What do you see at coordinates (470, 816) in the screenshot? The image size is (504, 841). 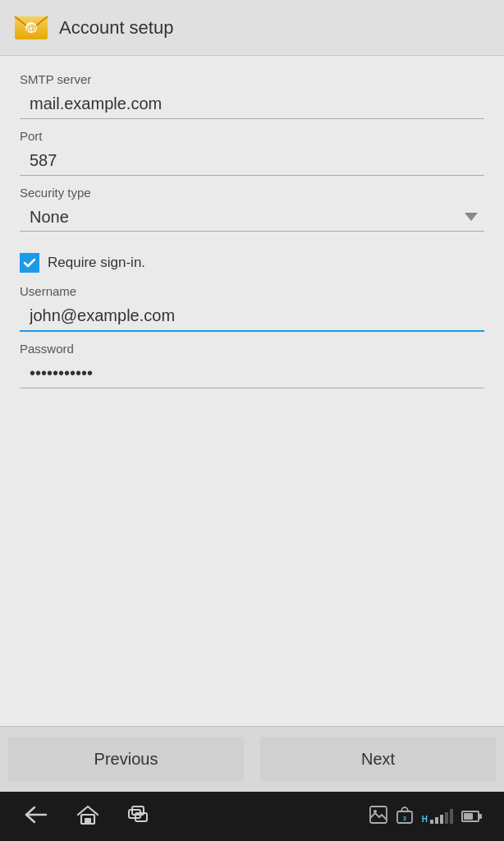 I see `battery-icon` at bounding box center [470, 816].